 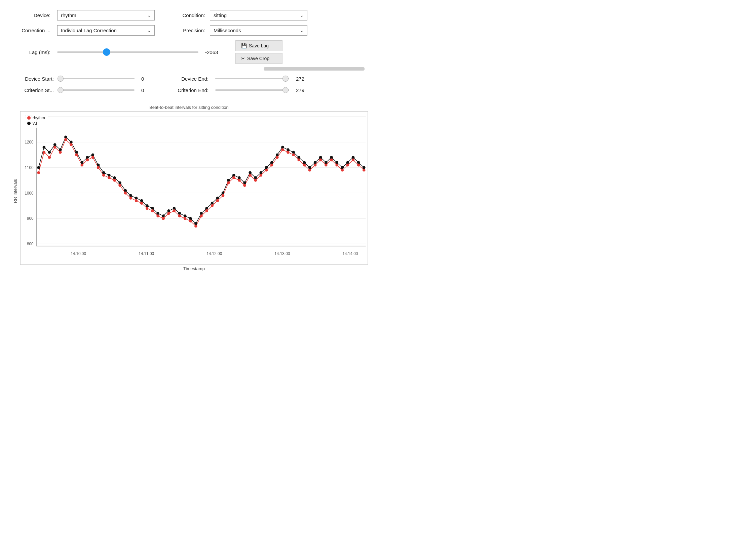 What do you see at coordinates (189, 79) in the screenshot?
I see `device-range-row: Device Start: 0 Device End: 272` at bounding box center [189, 79].